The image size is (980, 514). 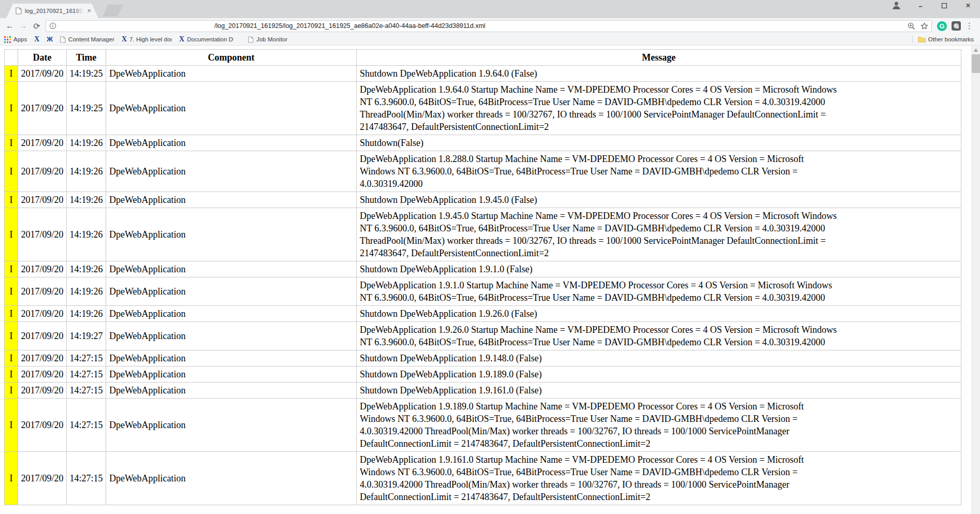 What do you see at coordinates (925, 26) in the screenshot?
I see `bookmark-star-icon` at bounding box center [925, 26].